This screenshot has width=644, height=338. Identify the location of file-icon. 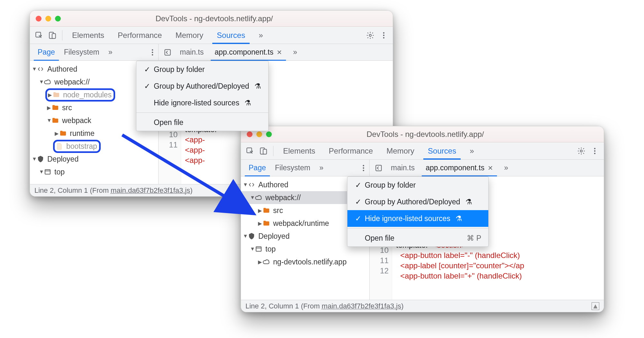
(60, 146).